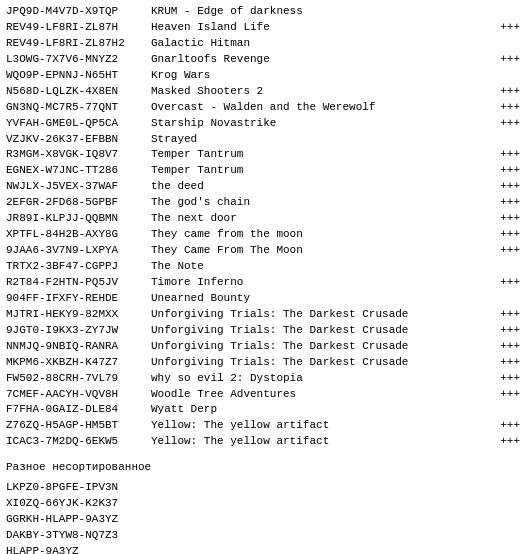 The image size is (526, 554). Describe the element at coordinates (336, 44) in the screenshot. I see `game-title: Galactic Hitman` at that location.